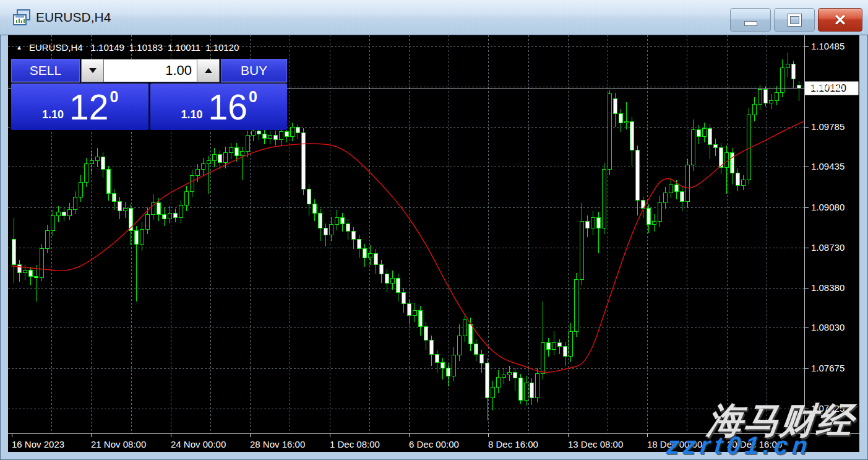 The width and height of the screenshot is (868, 460). What do you see at coordinates (93, 71) in the screenshot?
I see `chevron-down-icon` at bounding box center [93, 71].